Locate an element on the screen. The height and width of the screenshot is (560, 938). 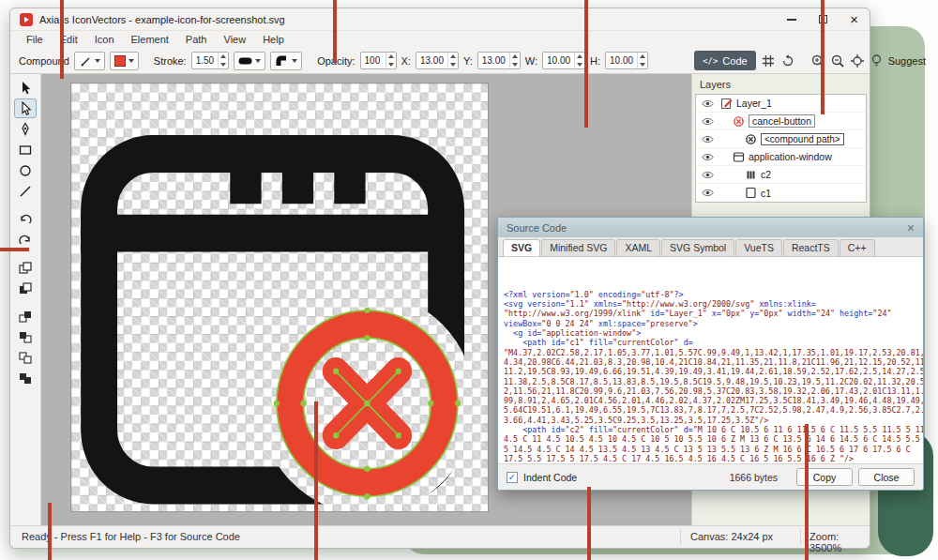
code-line: "http://www.w3.org/1999/xlink" id="Layer… is located at coordinates (711, 313).